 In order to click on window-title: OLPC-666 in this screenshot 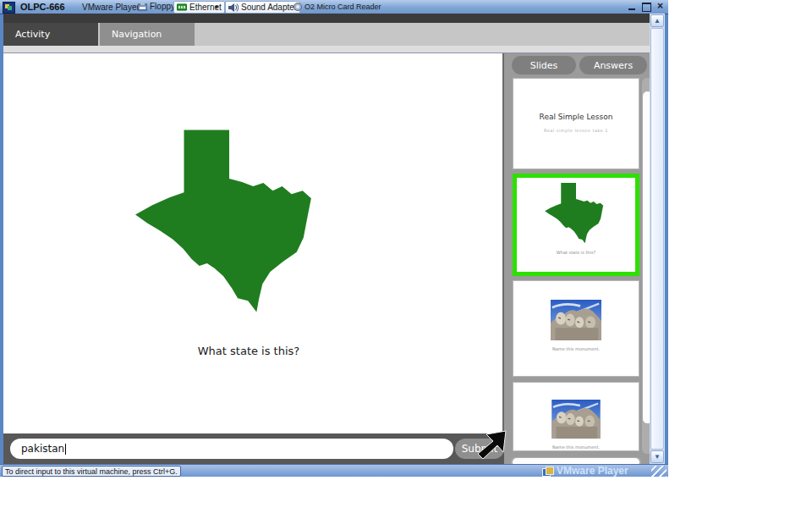, I will do `click(42, 7)`.